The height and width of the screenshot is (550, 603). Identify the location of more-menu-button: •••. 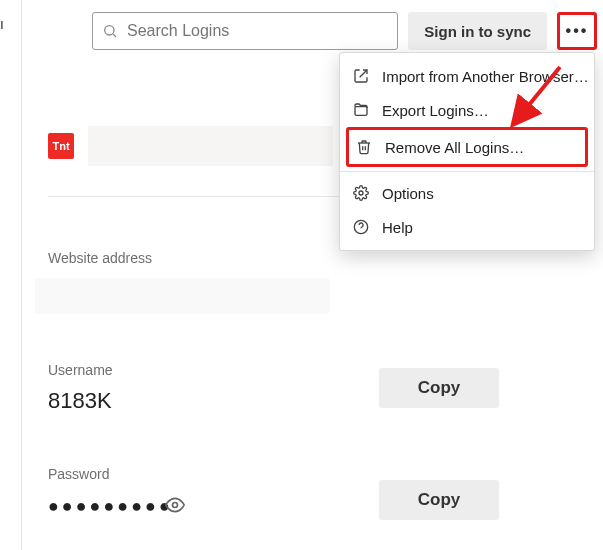
(577, 31).